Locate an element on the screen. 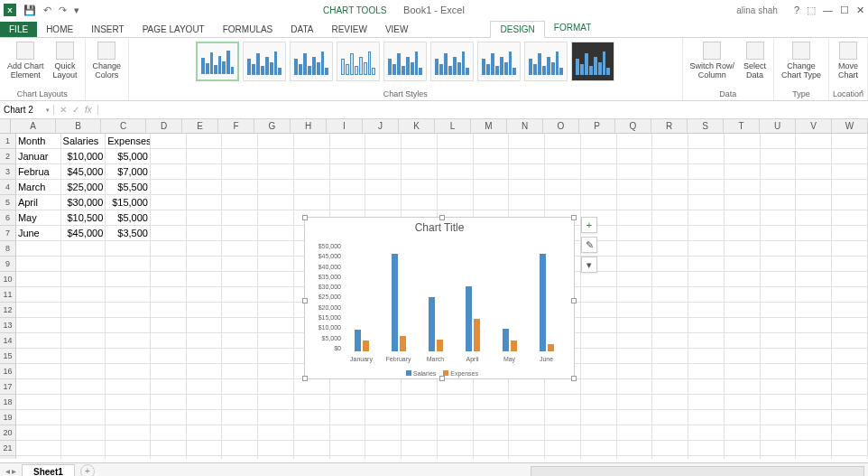 This screenshot has width=868, height=476. row-header: 22 is located at coordinates (8, 457).